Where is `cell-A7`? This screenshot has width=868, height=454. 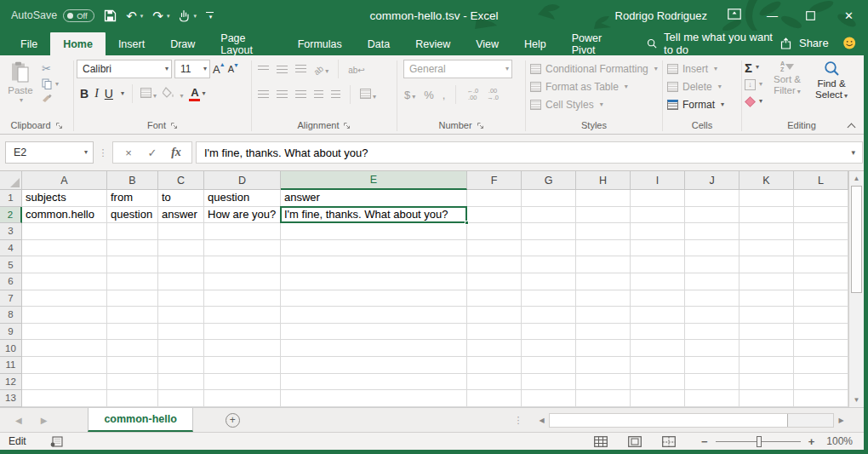
cell-A7 is located at coordinates (65, 299).